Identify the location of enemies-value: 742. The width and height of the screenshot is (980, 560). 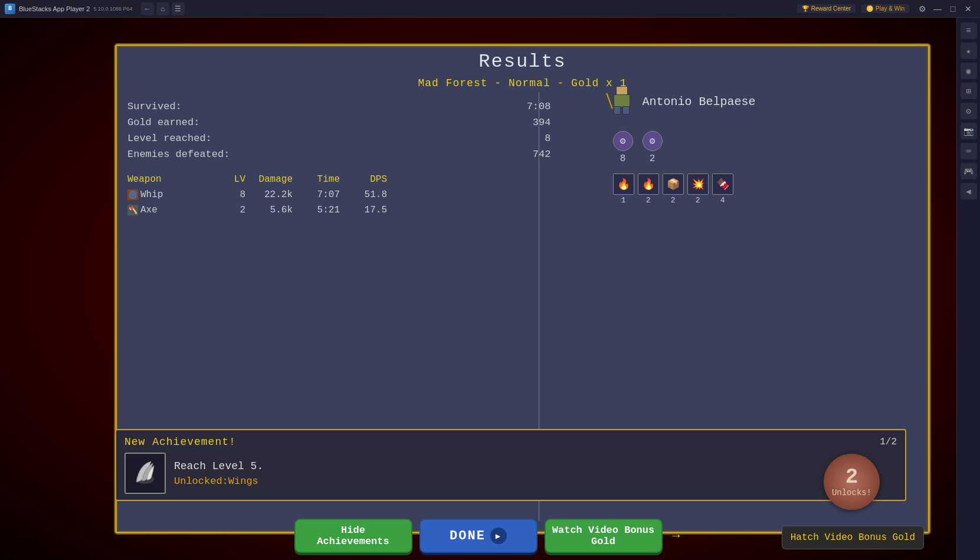
(542, 155).